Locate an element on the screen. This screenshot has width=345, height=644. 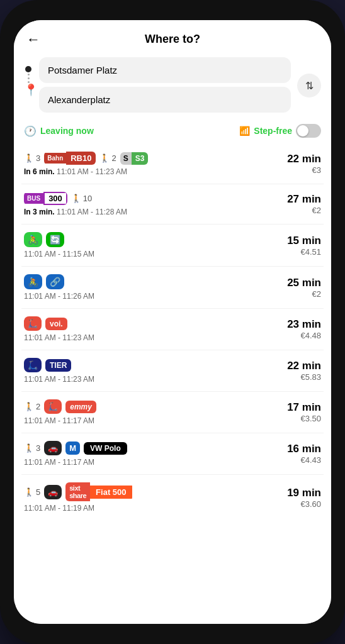
route-badges: 🚴 🔗 is located at coordinates (156, 282).